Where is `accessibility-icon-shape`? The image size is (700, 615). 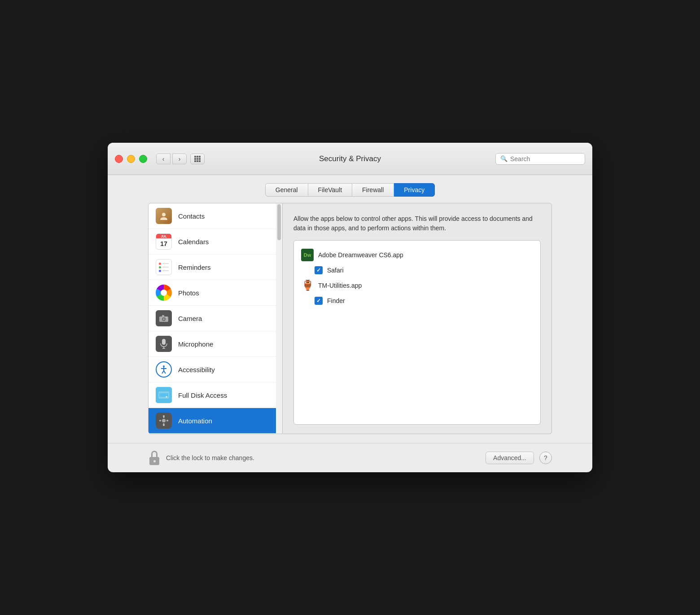 accessibility-icon-shape is located at coordinates (164, 369).